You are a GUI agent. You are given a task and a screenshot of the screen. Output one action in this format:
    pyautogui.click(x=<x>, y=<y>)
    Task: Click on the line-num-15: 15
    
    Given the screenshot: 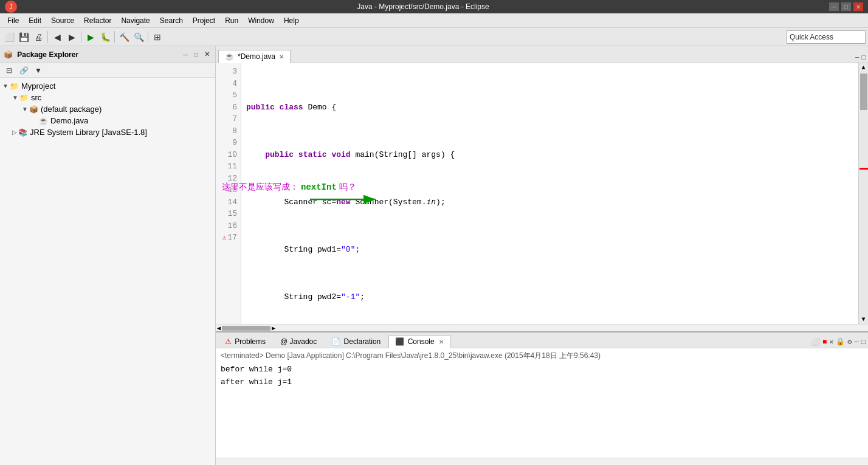 What is the action you would take?
    pyautogui.click(x=229, y=214)
    